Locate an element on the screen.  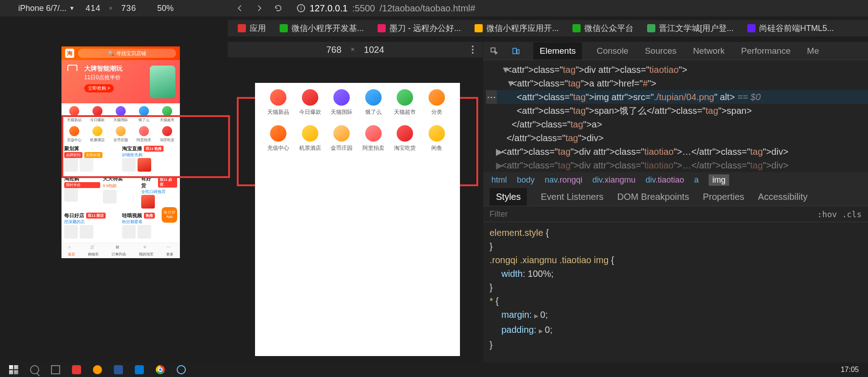
elements-tree: ▼ <attr">class="tag">div attr">class="ti… is located at coordinates (676, 116).